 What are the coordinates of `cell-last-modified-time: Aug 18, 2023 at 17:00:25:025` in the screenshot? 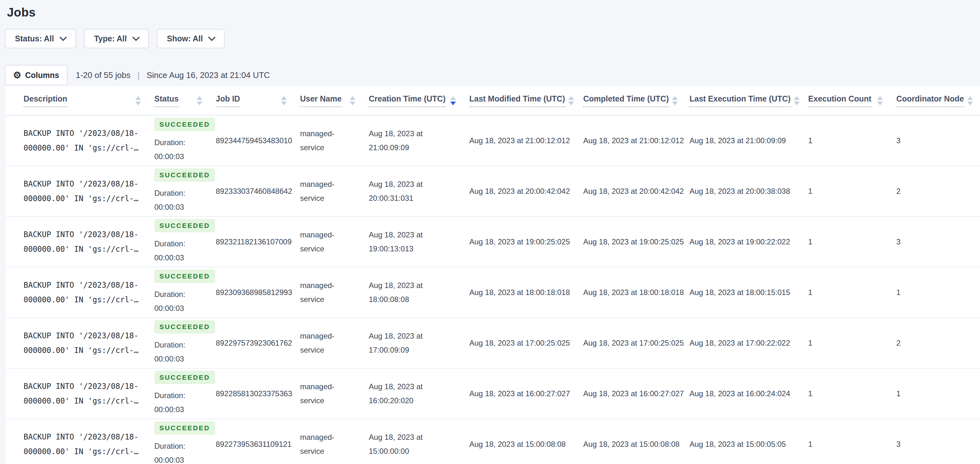 It's located at (520, 343).